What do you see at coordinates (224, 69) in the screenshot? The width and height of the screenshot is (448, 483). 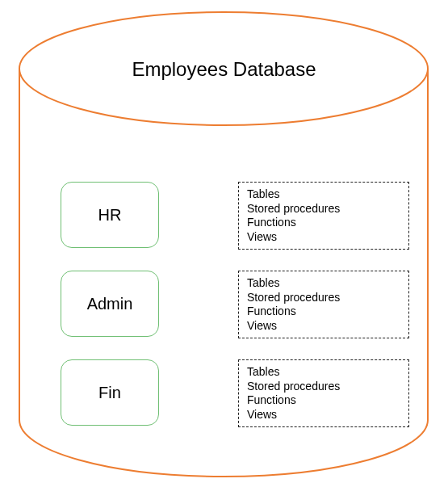 I see `database-title: Employees Database` at bounding box center [224, 69].